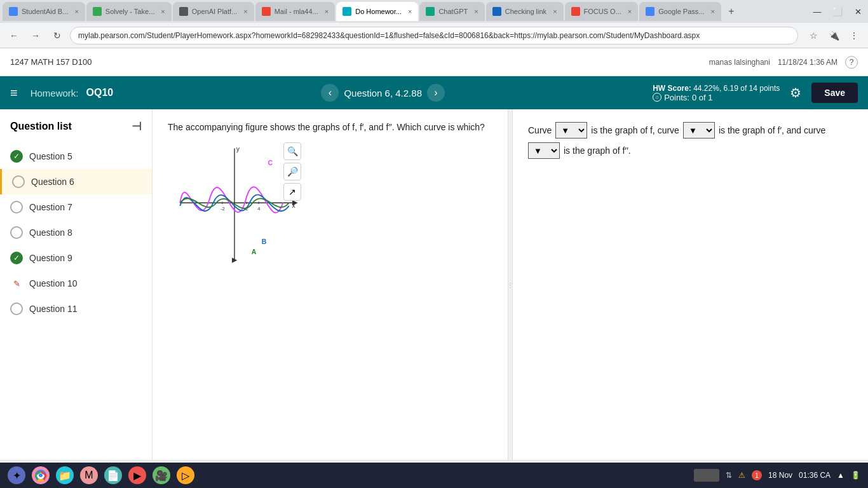 The image size is (868, 488). What do you see at coordinates (690, 140) in the screenshot?
I see `curve-question: Curve ▼ A B C is the graph of f, curve ▼…` at bounding box center [690, 140].